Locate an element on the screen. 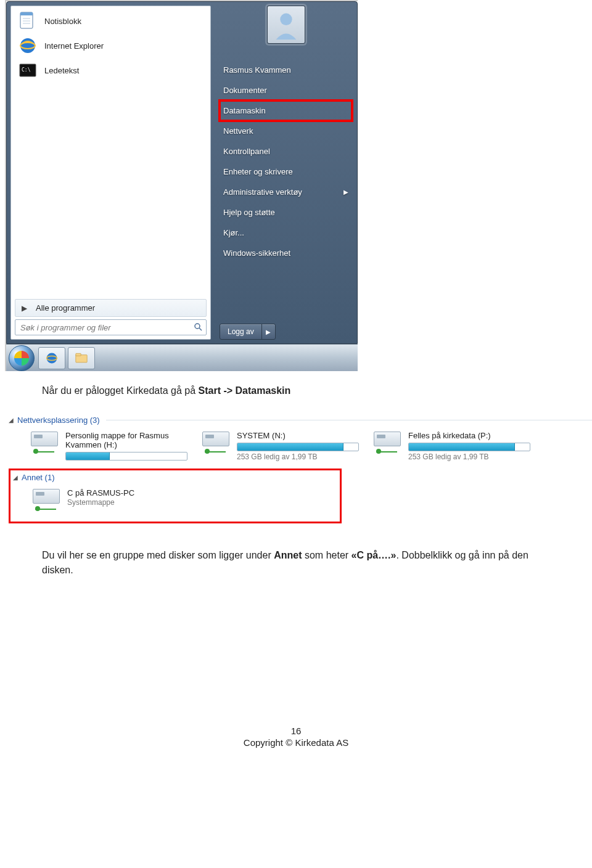 This screenshot has width=592, height=868. right-item-dokumenter: Dokumenter is located at coordinates (286, 90).